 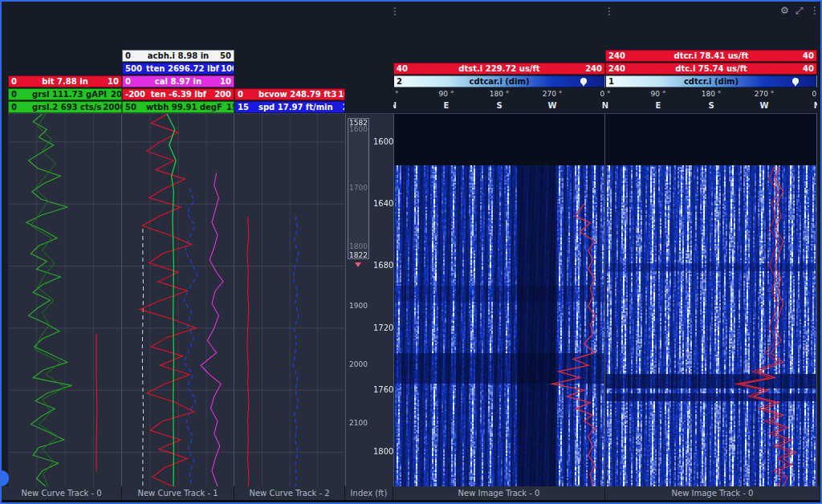 What do you see at coordinates (383, 451) in the screenshot?
I see `depth-axis-label: 1800` at bounding box center [383, 451].